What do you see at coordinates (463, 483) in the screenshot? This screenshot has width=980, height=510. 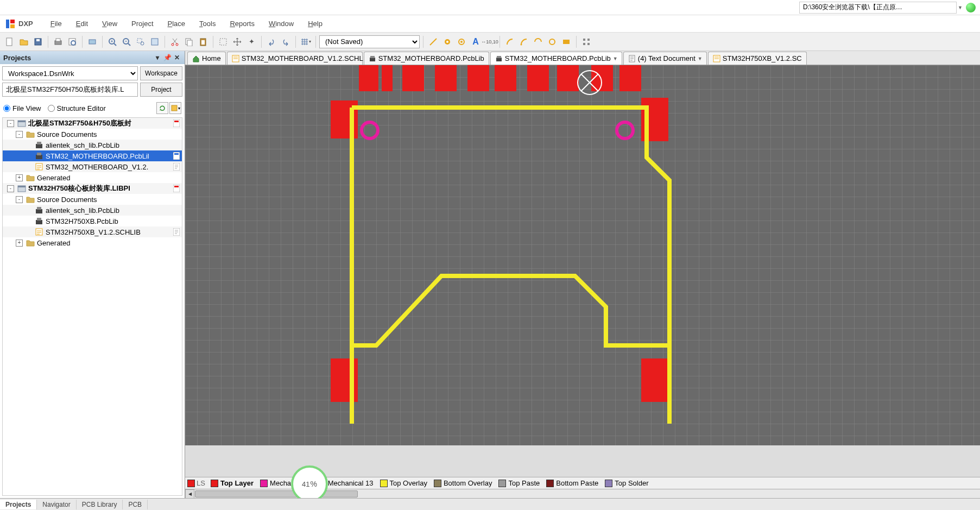 I see `layer-tab: Bottom Overlay` at bounding box center [463, 483].